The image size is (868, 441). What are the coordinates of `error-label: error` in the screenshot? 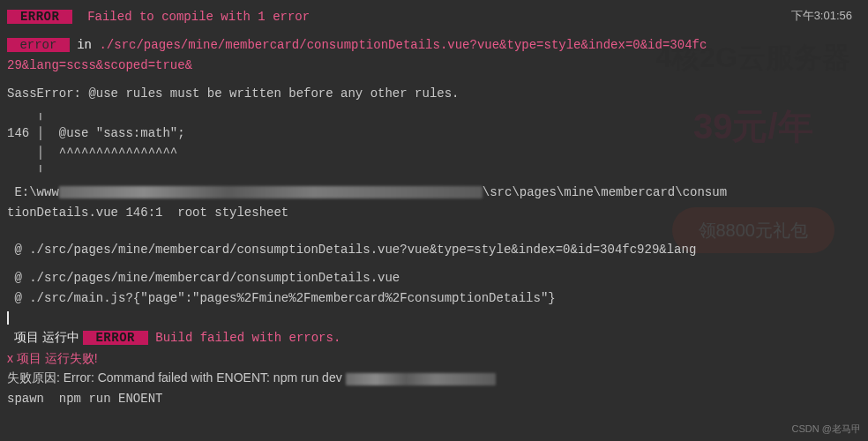 It's located at (39, 45).